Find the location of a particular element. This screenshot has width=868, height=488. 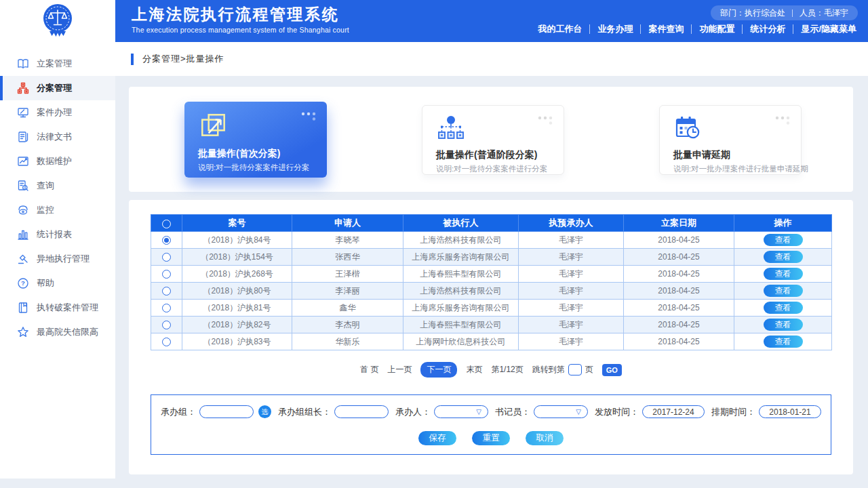

cell-applicant: 李杰明 is located at coordinates (348, 325).